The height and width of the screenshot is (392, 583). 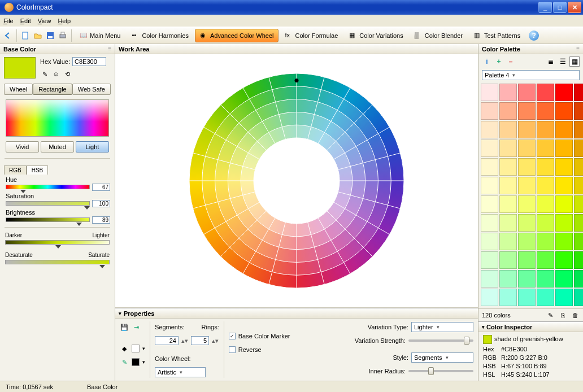 I want to click on model-tab-rgb: RGB, so click(x=15, y=170).